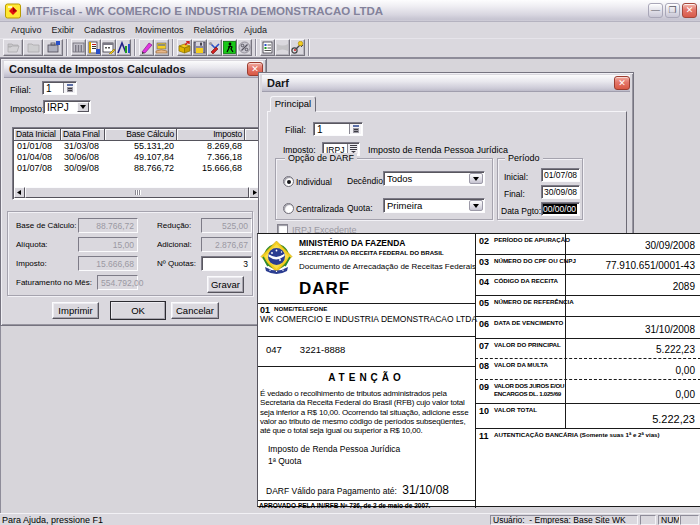 The height and width of the screenshot is (525, 700). Describe the element at coordinates (83, 146) in the screenshot. I see `grid-cell: 31/03/08` at that location.